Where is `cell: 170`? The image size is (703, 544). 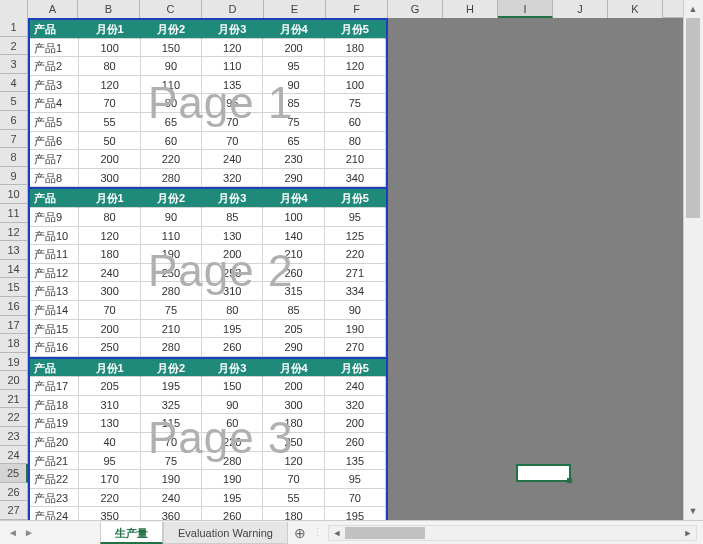 cell: 170 is located at coordinates (110, 480).